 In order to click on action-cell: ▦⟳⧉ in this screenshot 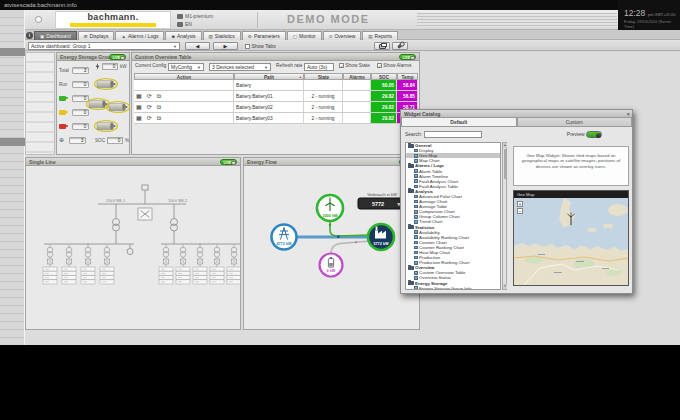, I will do `click(184, 96)`.